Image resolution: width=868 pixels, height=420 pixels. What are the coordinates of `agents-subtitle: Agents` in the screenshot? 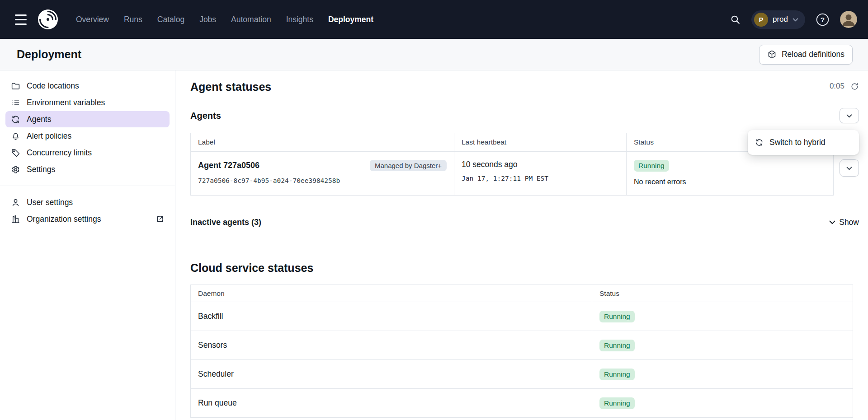 It's located at (206, 116).